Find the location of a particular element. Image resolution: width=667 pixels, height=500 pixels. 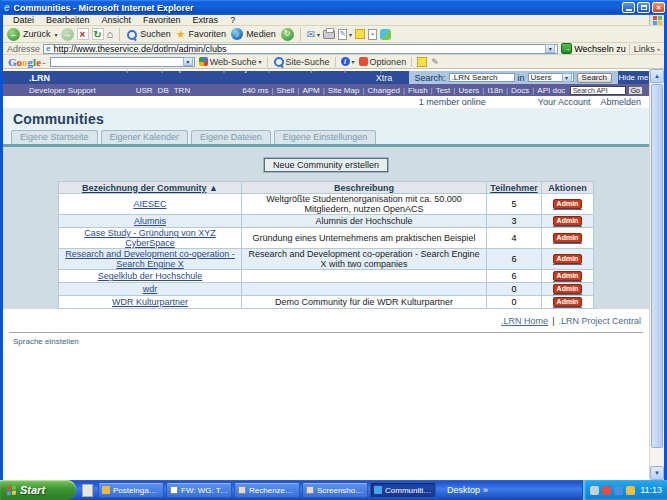

devbar-title: Developer Support is located at coordinates (62, 90).